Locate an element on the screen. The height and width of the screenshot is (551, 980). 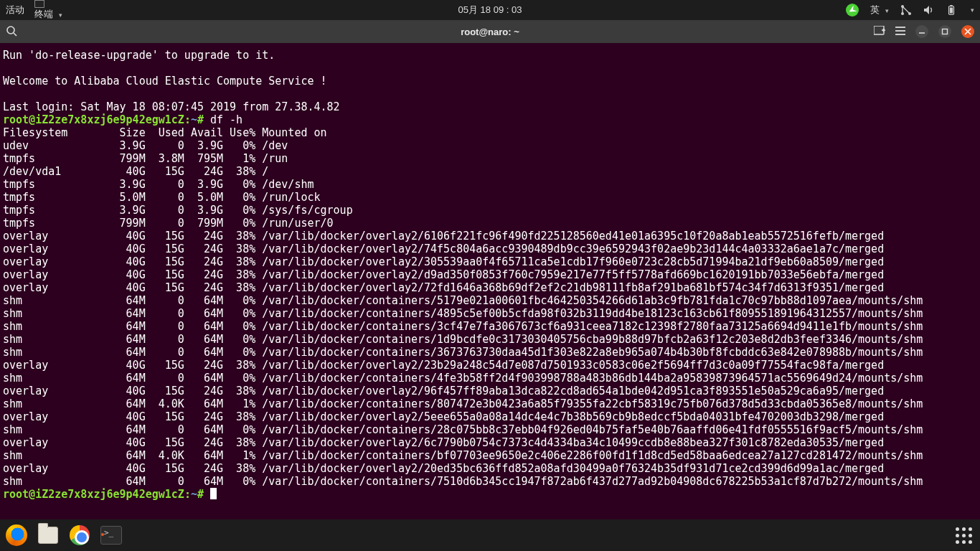
search-icon is located at coordinates (11, 32).